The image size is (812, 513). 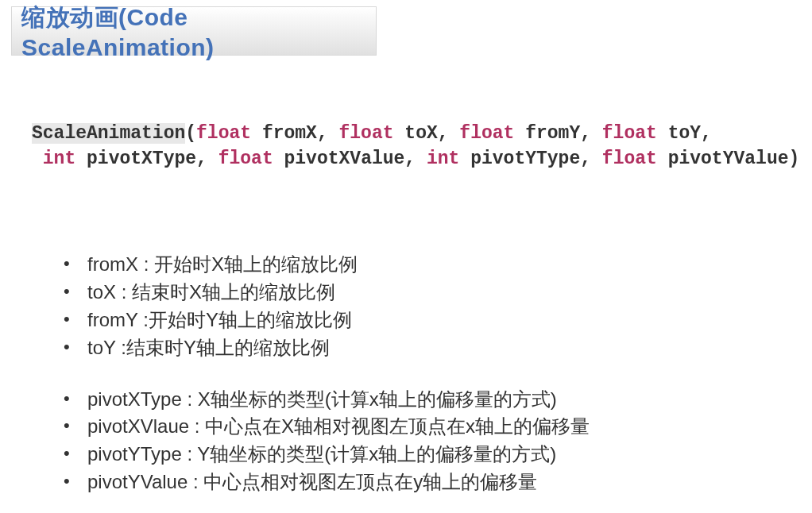 I want to click on class-name: ScaleAnimation, so click(x=108, y=133).